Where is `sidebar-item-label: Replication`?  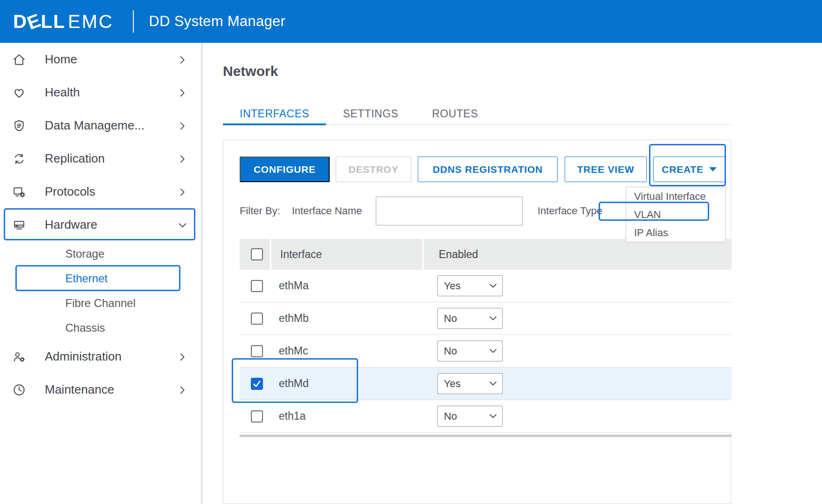
sidebar-item-label: Replication is located at coordinates (75, 158).